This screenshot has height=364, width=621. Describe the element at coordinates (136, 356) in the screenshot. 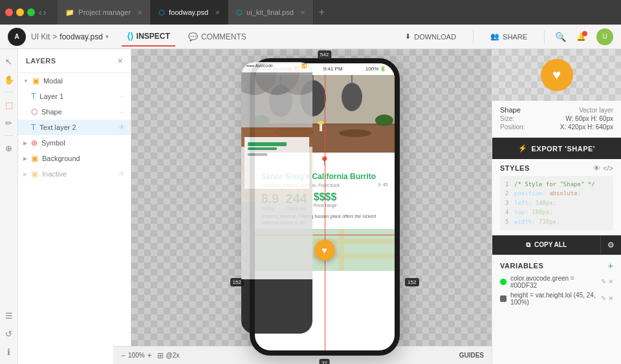

I see `zoom-value: 100%` at that location.